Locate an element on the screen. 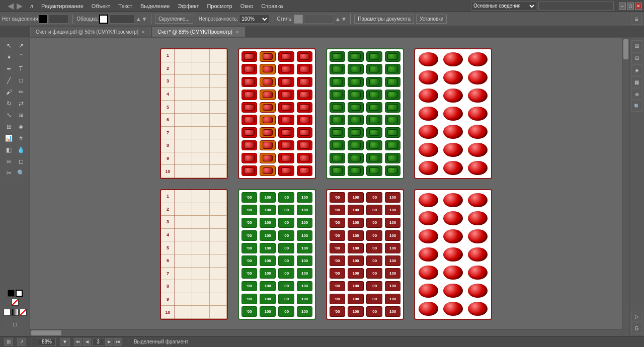  menu-object: Объект is located at coordinates (101, 6).